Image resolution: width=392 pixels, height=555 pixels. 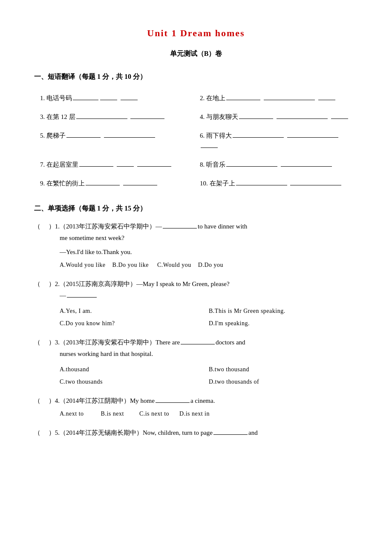 I want to click on section-1-heading: 一、短语翻译（每题 1 分，共 10 分）, so click(x=196, y=77).